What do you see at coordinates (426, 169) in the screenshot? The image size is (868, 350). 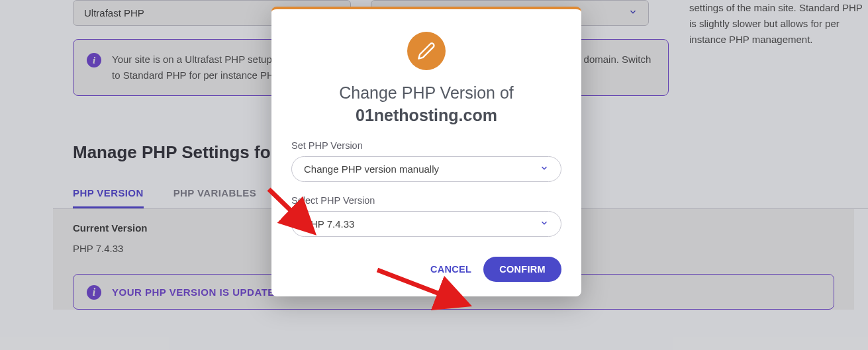 I see `set-php-version-select: Change PHP version manually` at bounding box center [426, 169].